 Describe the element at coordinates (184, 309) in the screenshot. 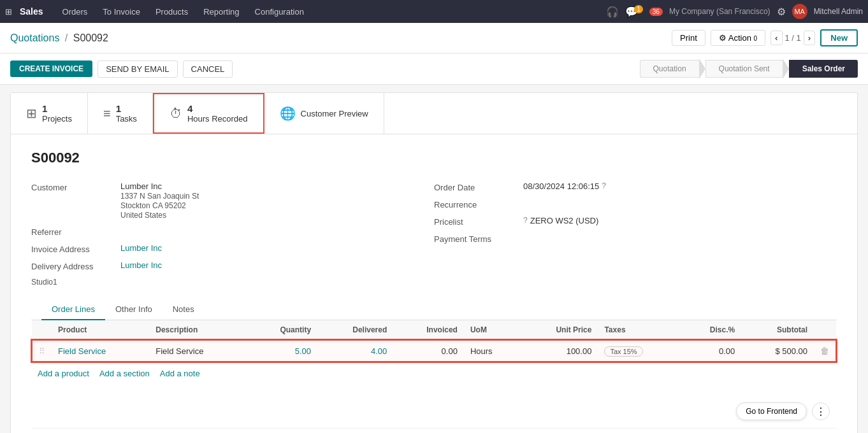

I see `tab-notes: Notes` at that location.